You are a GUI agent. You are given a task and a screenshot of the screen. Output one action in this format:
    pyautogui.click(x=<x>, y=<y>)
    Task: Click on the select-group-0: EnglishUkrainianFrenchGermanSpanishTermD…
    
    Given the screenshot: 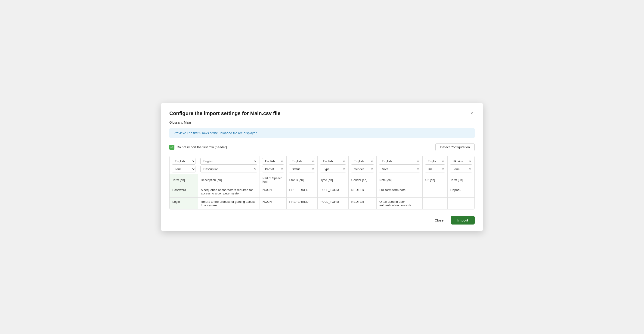 What is the action you would take?
    pyautogui.click(x=184, y=165)
    